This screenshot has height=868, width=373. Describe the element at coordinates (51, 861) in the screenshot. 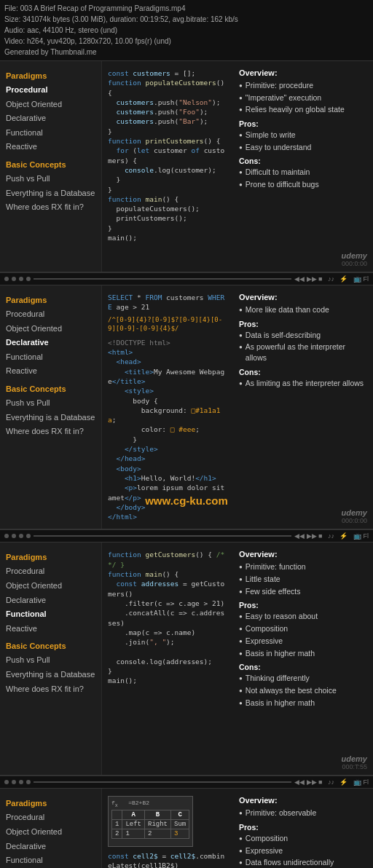

I see `sidebar-item-functional-4: Functional` at that location.